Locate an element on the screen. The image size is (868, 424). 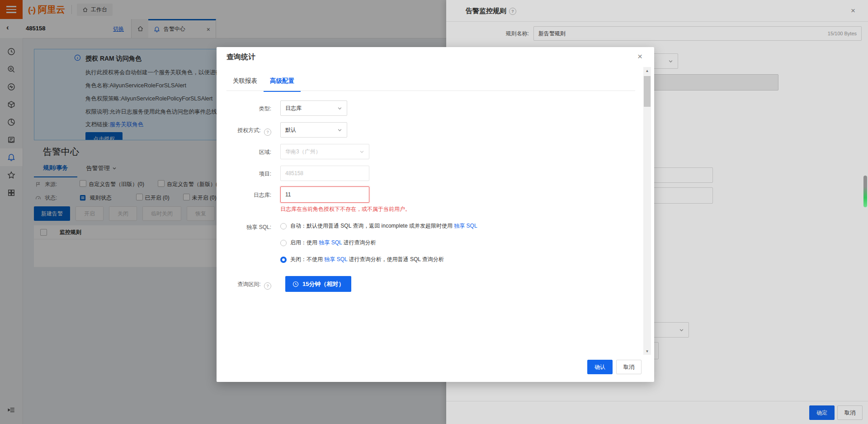
radio-text-prefix: 自动：默认使用普通 SQL 查询，返回 incomplete 或并发超限时使用 is located at coordinates (372, 226).